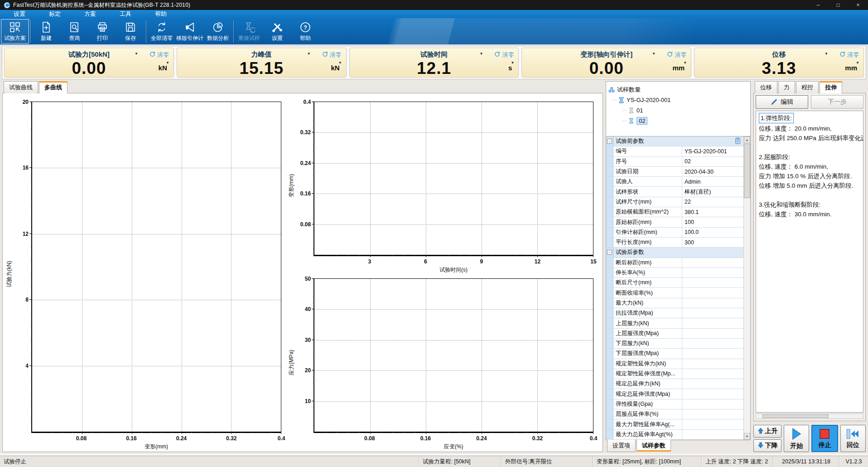  Describe the element at coordinates (786, 87) in the screenshot. I see `control-tab-1: 力` at that location.